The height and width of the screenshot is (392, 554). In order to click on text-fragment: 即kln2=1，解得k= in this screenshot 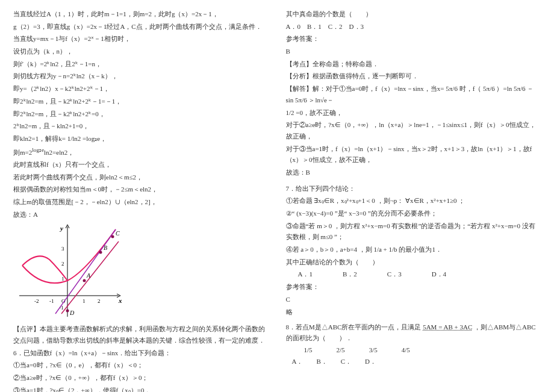, I will do `click(40, 138)`.